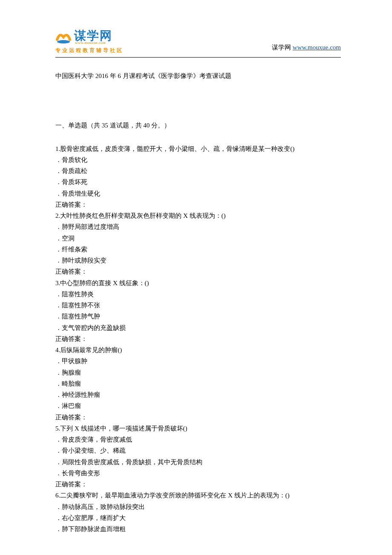 The width and height of the screenshot is (392, 555). What do you see at coordinates (198, 160) in the screenshot?
I see `question-option: ．骨质软化` at bounding box center [198, 160].